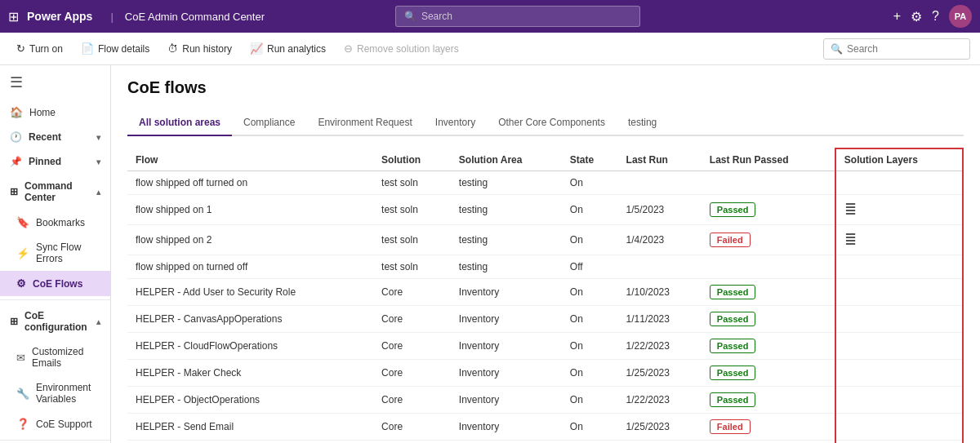  What do you see at coordinates (660, 240) in the screenshot?
I see `cell-last-run: 1/4/2023` at bounding box center [660, 240].